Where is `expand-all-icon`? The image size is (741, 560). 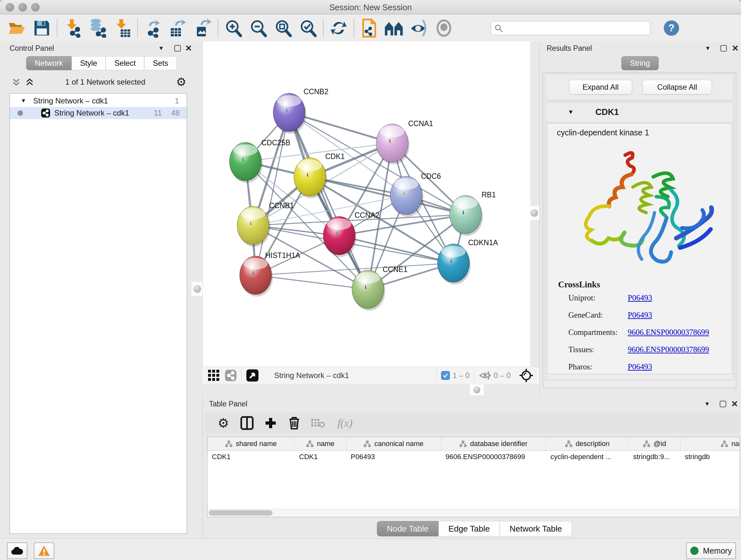 expand-all-icon is located at coordinates (29, 82).